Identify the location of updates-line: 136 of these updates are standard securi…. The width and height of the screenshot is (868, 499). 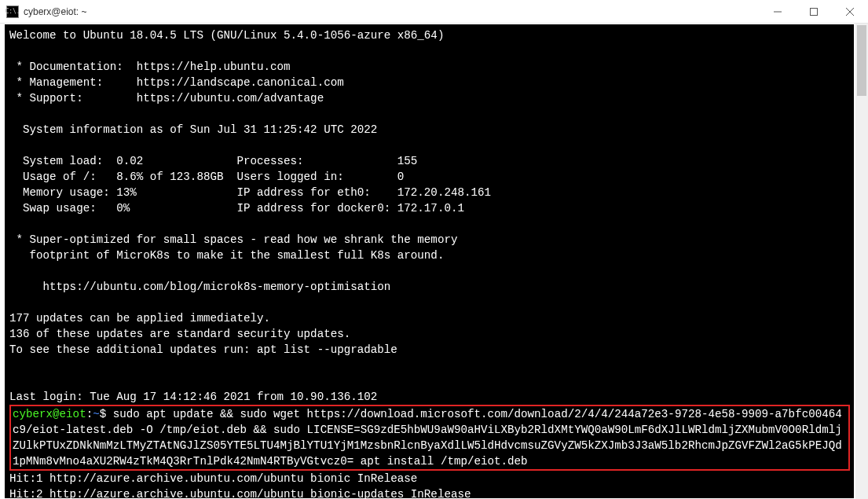
(180, 334).